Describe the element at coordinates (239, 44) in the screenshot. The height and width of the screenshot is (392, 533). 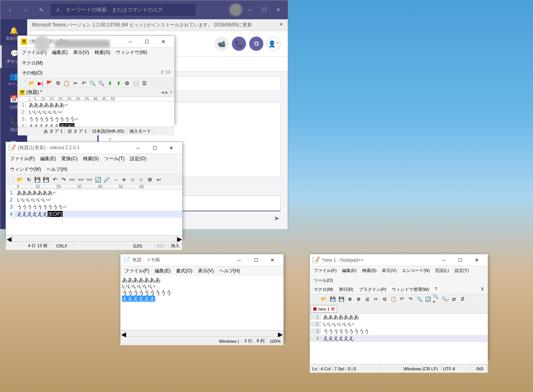
I see `audio-call-button: 📞` at that location.